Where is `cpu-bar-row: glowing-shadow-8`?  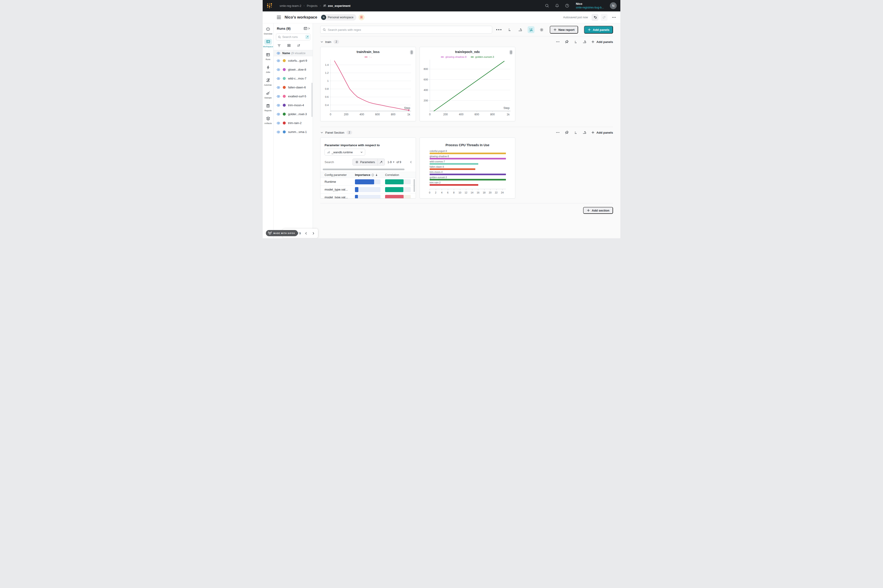 cpu-bar-row: glowing-shadow-8 is located at coordinates (468, 158).